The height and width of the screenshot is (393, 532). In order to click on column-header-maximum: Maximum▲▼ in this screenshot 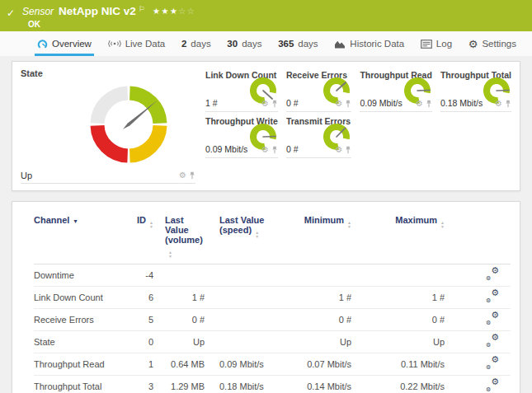, I will do `click(398, 238)`.